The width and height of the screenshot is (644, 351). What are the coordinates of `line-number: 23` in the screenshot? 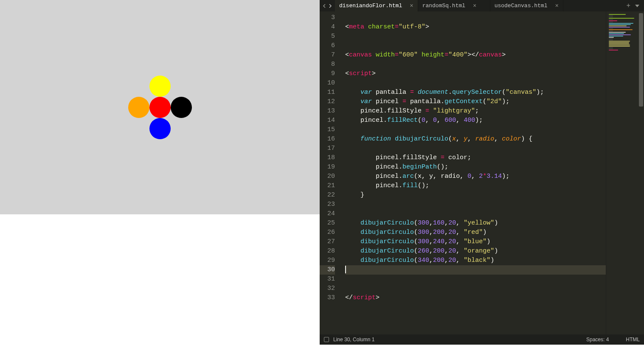 It's located at (327, 205).